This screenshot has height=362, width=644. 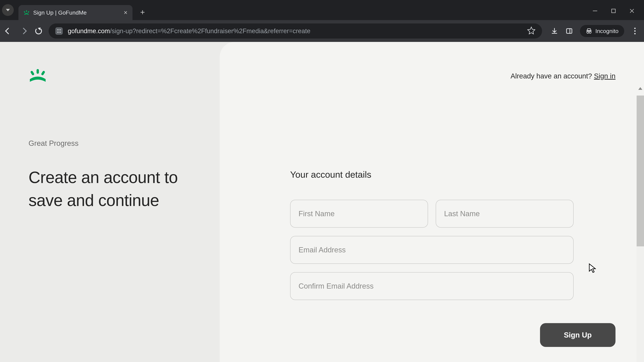 What do you see at coordinates (358, 340) in the screenshot?
I see `legal-prefix: By continuing, you agree to the GoFundMe` at bounding box center [358, 340].